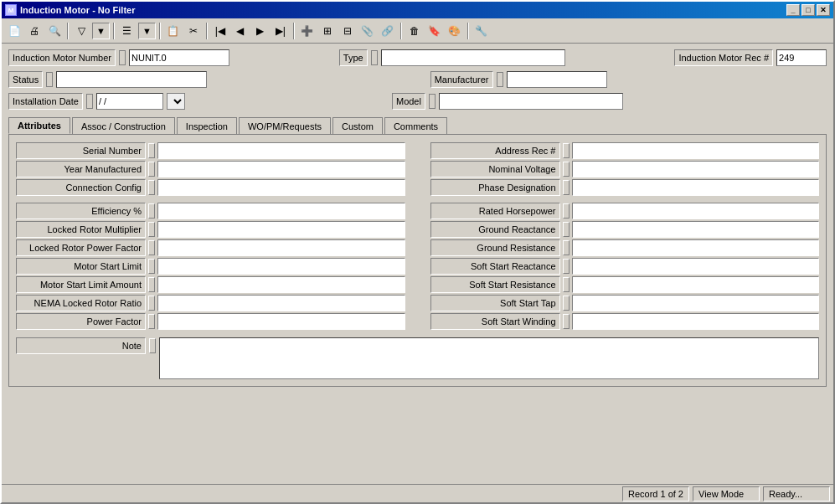 The image size is (835, 504). What do you see at coordinates (68, 31) in the screenshot?
I see `sep1` at bounding box center [68, 31].